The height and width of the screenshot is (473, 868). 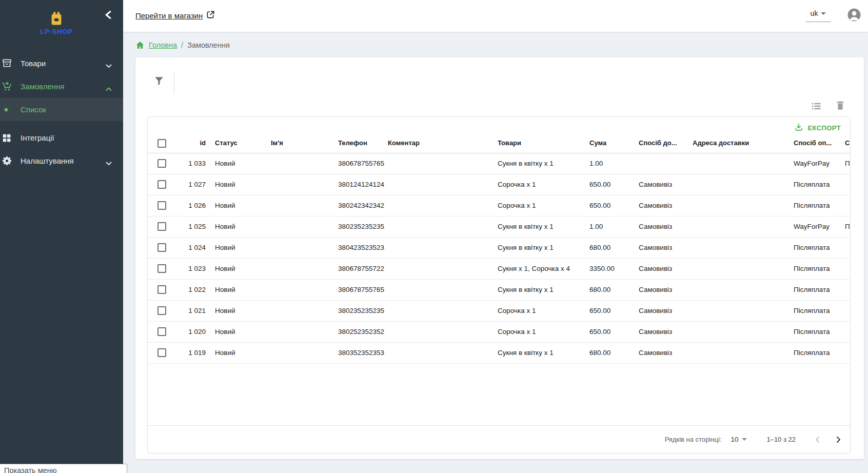 What do you see at coordinates (277, 143) in the screenshot?
I see `column-header-name: Ім'я` at bounding box center [277, 143].